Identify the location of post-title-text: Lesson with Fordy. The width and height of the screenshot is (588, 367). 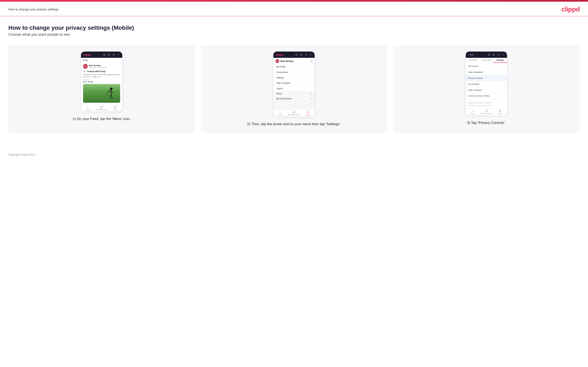
(96, 71).